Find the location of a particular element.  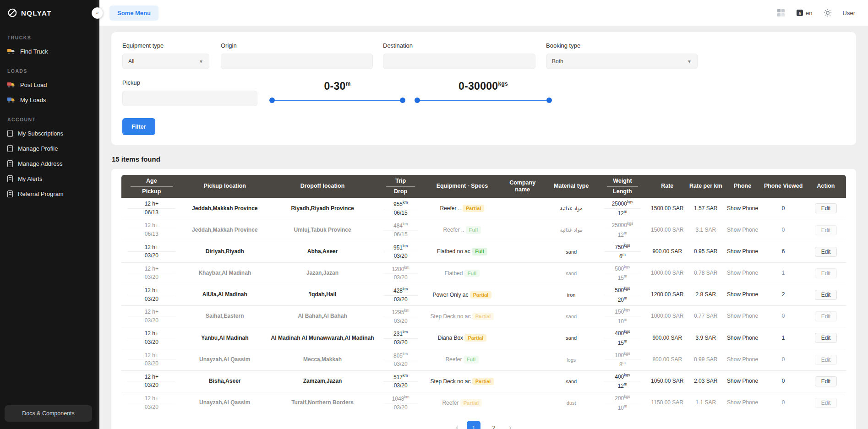

pagination-page-1: 1 is located at coordinates (474, 425).